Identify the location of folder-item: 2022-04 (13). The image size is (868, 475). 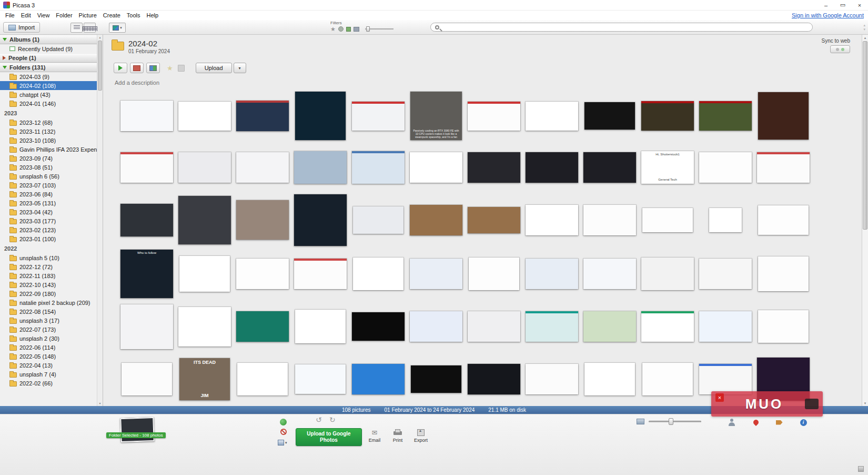
(52, 365).